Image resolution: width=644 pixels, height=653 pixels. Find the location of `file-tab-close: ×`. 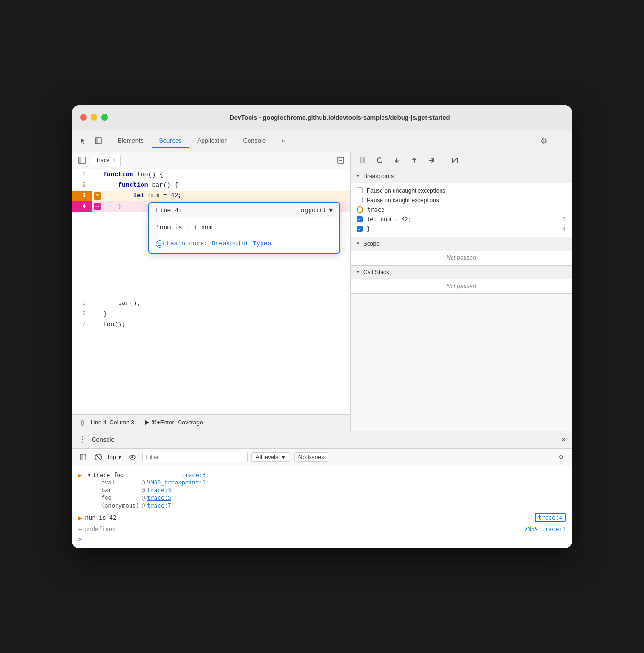

file-tab-close: × is located at coordinates (114, 160).